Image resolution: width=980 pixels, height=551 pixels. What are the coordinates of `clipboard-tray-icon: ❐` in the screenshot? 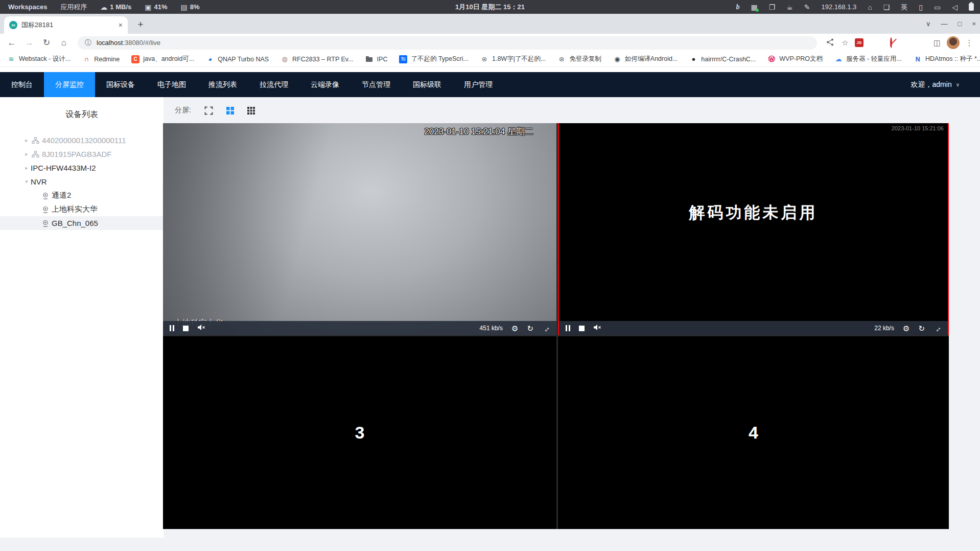 It's located at (773, 7).